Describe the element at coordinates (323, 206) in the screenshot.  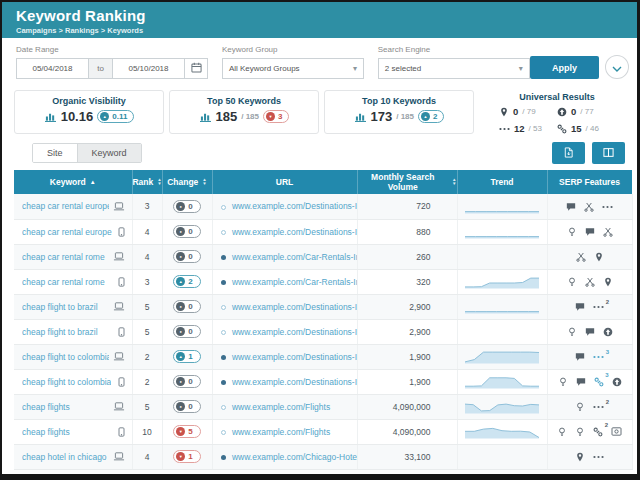
I see `table-row: cheap car rental europe 3 ●0 www.example…` at that location.